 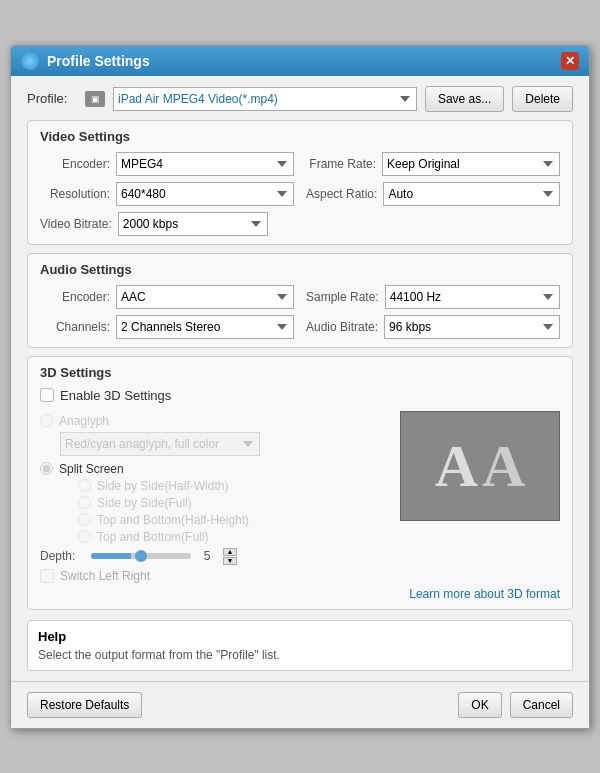 I want to click on side-by-side-full-label: Side by Side(Full), so click(x=144, y=503).